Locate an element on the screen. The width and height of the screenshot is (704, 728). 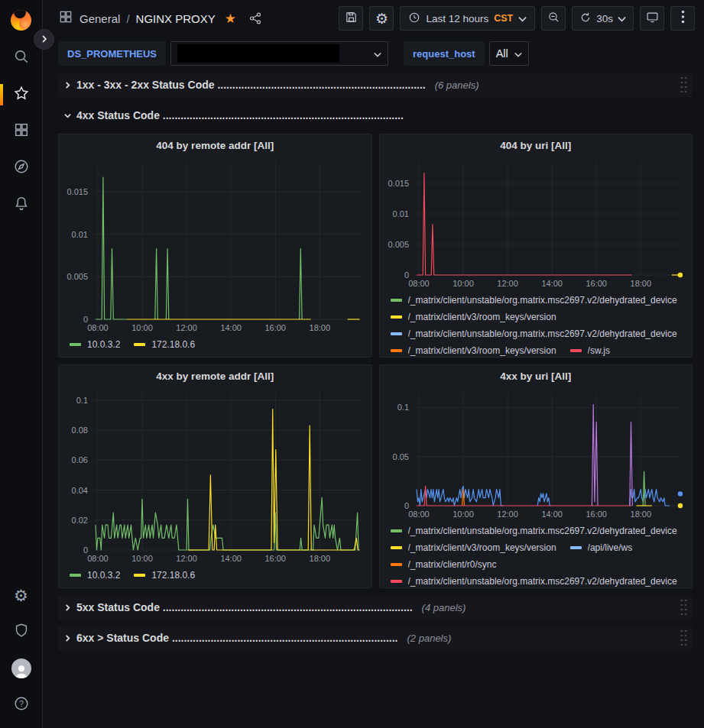
save-icon is located at coordinates (352, 18).